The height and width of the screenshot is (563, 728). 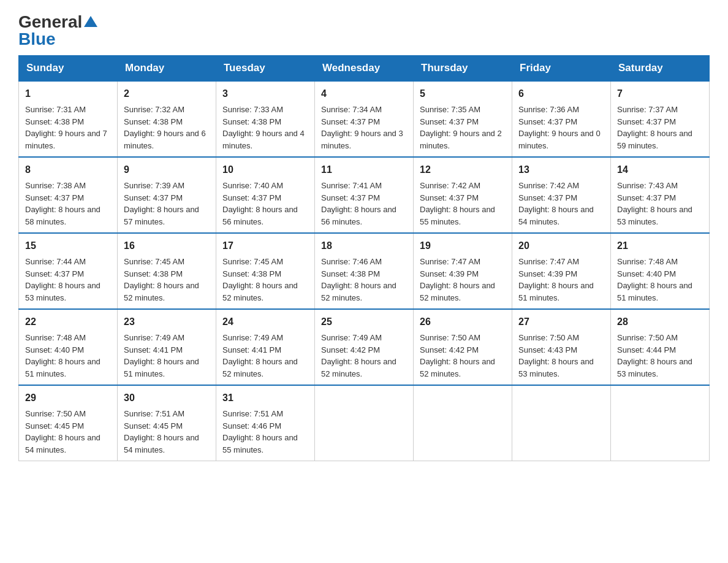 I want to click on col-saturday: Saturday, so click(x=661, y=69).